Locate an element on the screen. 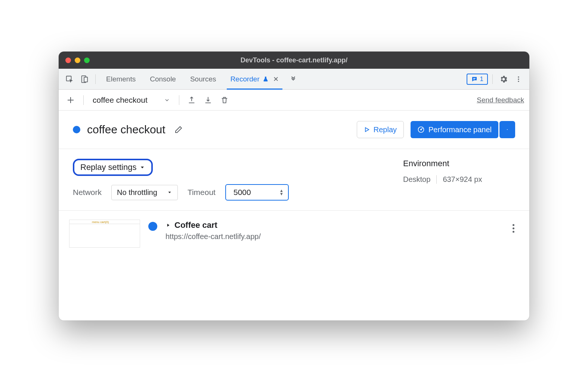  recorder-toolbar: coffee checkout Send feedback is located at coordinates (294, 100).